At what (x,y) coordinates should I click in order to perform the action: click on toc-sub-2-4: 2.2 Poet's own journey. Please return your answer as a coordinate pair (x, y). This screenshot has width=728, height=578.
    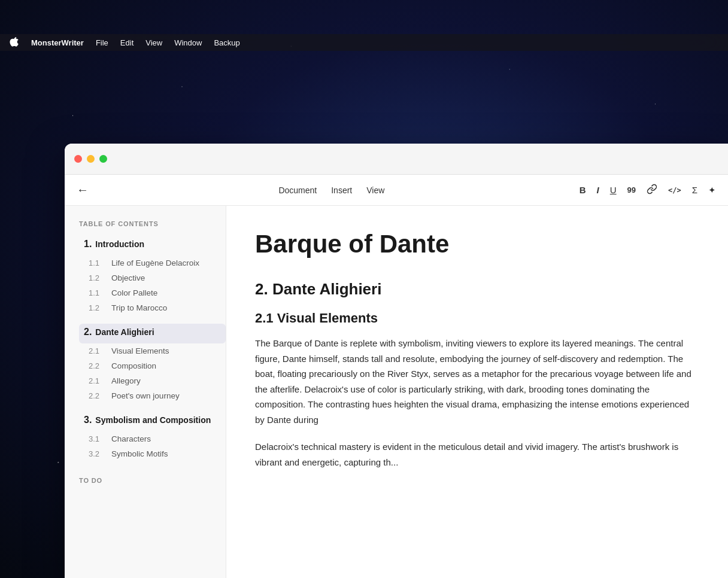
    Looking at the image, I should click on (152, 397).